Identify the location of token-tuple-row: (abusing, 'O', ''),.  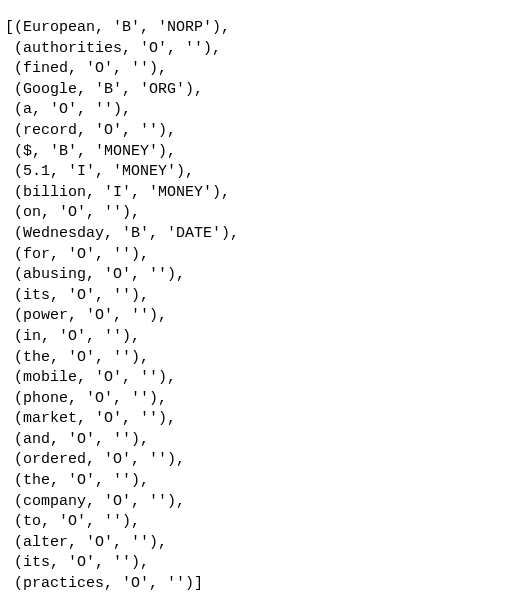
(262, 276).